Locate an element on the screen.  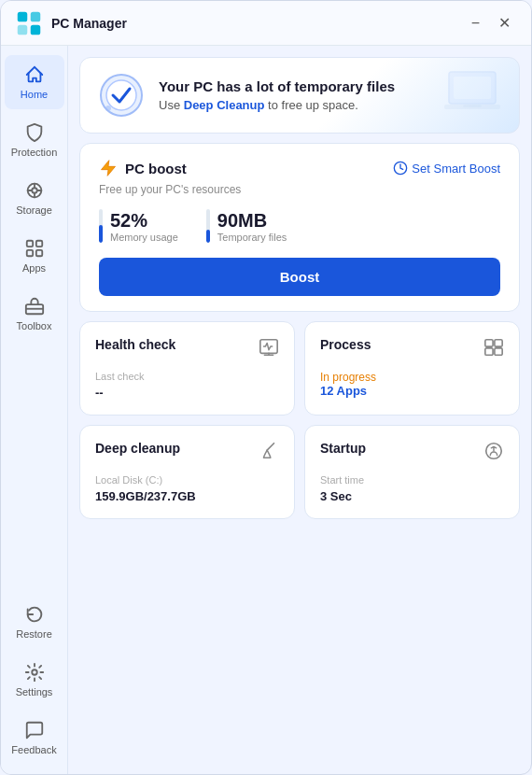
tempfiles-values: 90MB Temporary files is located at coordinates (252, 226).